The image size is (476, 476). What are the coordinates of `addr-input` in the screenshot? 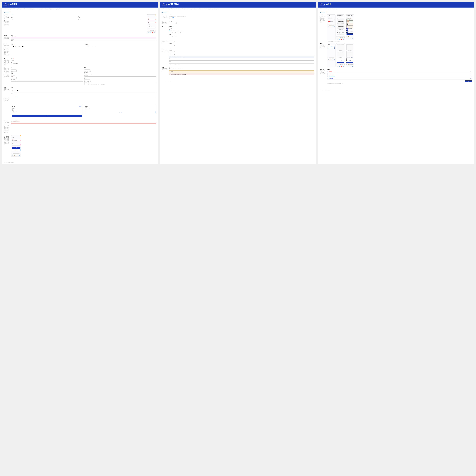 It's located at (14, 78).